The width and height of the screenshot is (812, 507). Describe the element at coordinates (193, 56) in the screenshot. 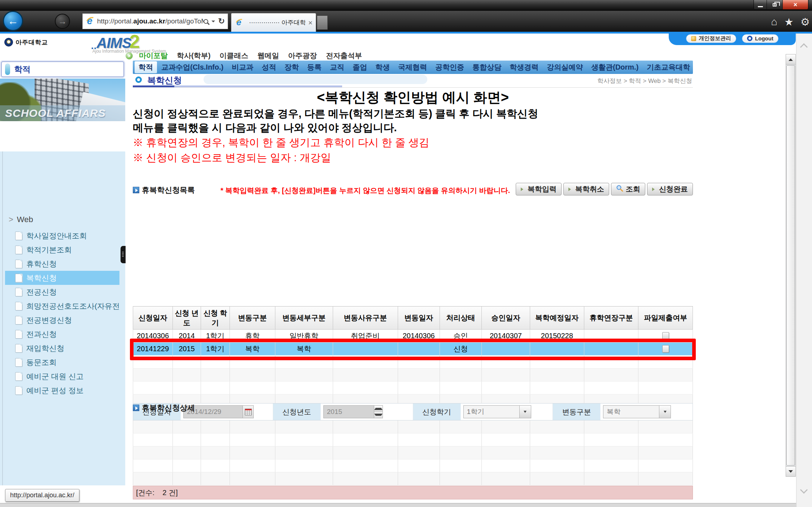

I see `quick-link: 학사(학부)` at that location.